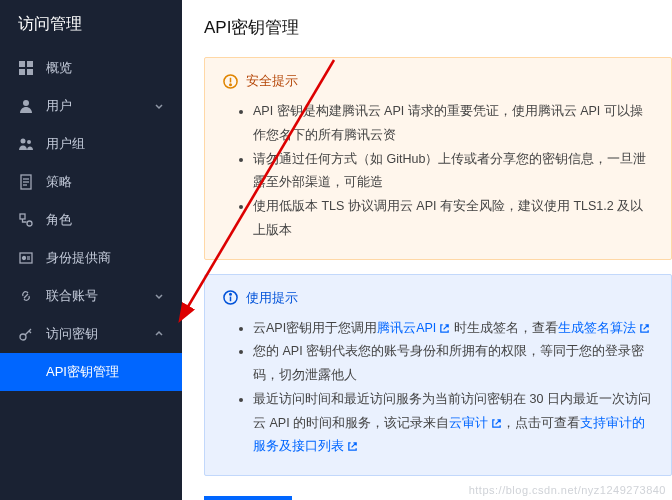 The width and height of the screenshot is (672, 500). I want to click on grid-icon, so click(26, 68).